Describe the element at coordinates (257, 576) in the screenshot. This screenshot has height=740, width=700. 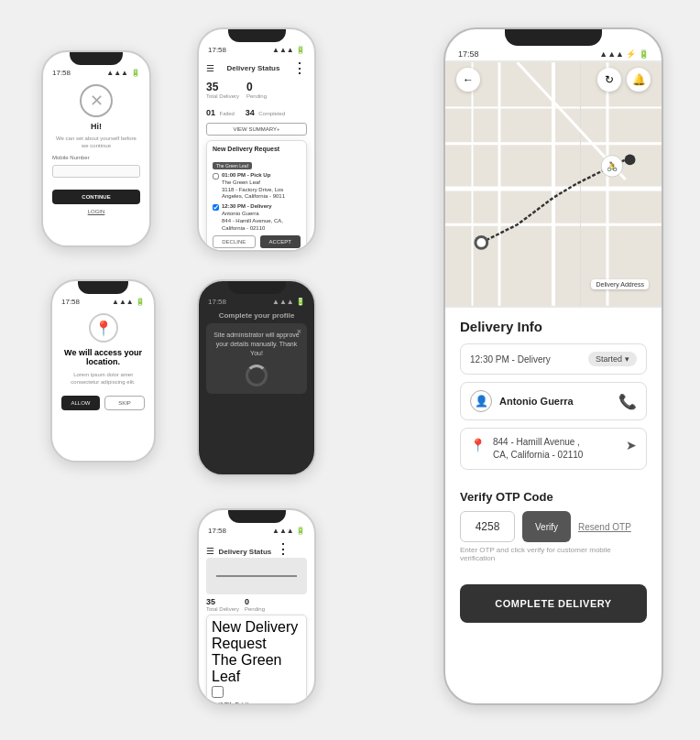
I see `map-route-line` at that location.